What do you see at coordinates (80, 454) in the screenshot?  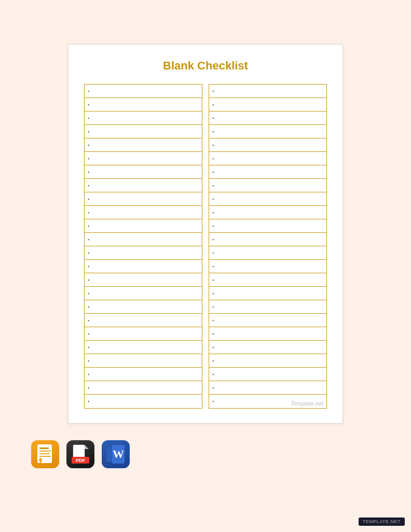 I see `pdf-app-icon: PDF` at bounding box center [80, 454].